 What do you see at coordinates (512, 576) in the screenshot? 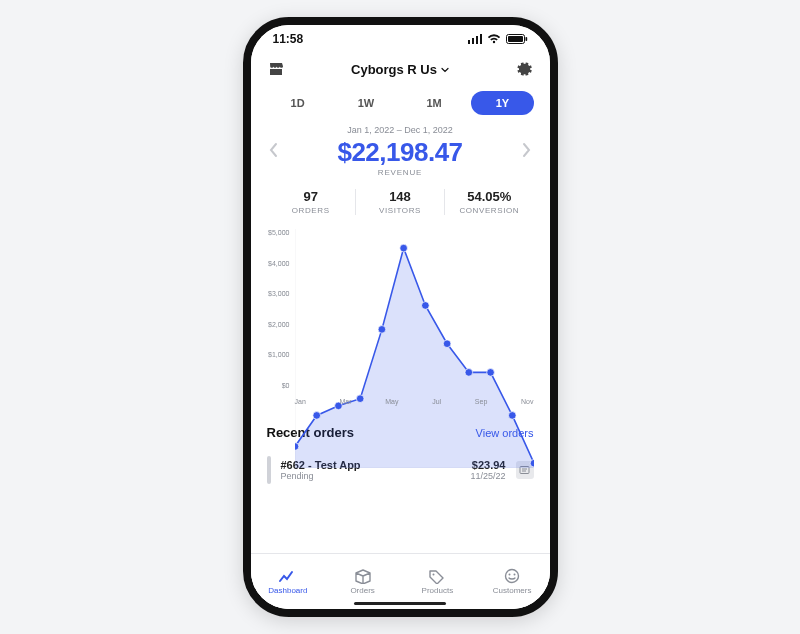
I see `face-icon` at bounding box center [512, 576].